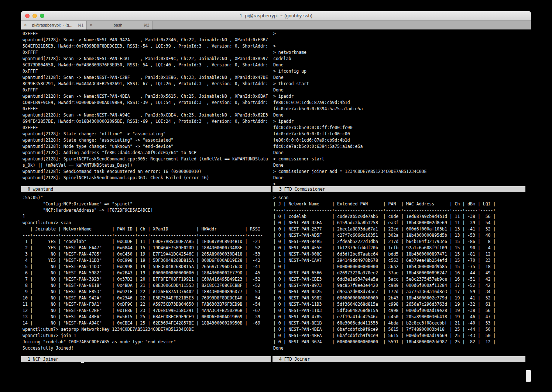 Image resolution: width=552 pixels, height=392 pixels. What do you see at coordinates (52, 25) in the screenshot?
I see `tab-label: pi@raspberrypi: ~ (g...` at bounding box center [52, 25].